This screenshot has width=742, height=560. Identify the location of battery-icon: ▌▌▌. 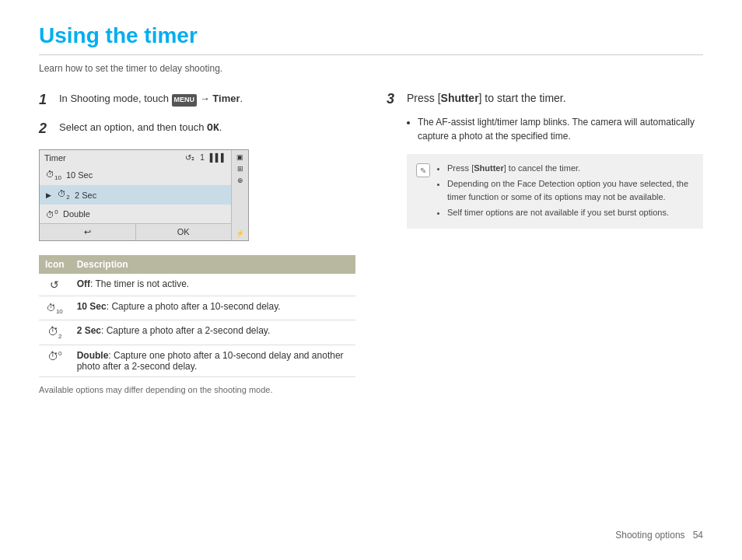
(218, 157).